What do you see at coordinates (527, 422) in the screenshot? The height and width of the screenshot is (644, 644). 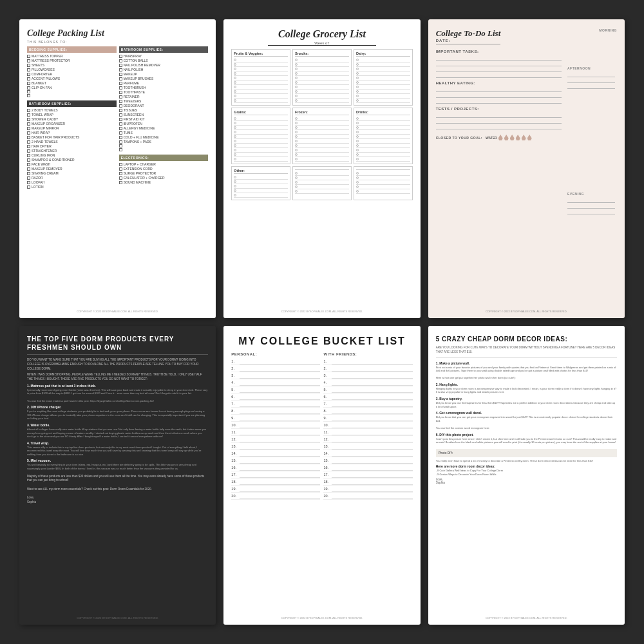 I see `decor-desc: Did you know that you can get your monog…` at bounding box center [527, 422].